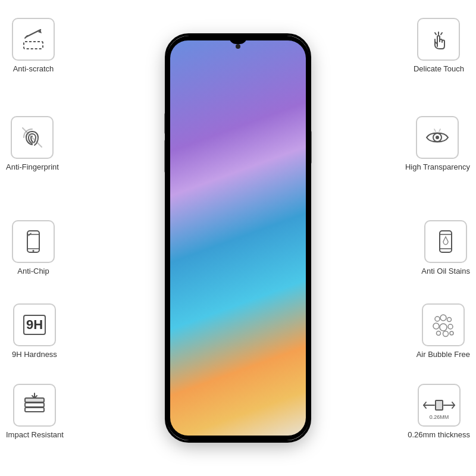 This screenshot has width=476, height=476. What do you see at coordinates (438, 168) in the screenshot?
I see `high-transparency-label: High Transparency` at bounding box center [438, 168].